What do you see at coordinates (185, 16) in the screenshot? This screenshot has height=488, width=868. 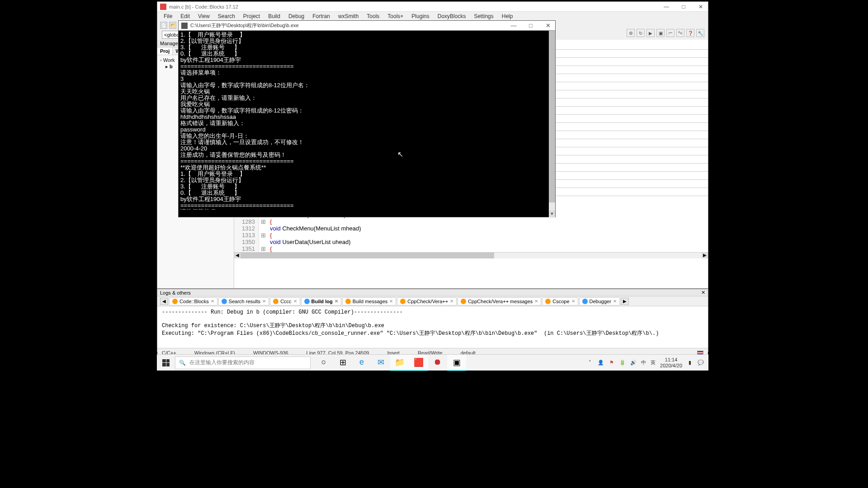 I see `menu-edit: Edit` at bounding box center [185, 16].